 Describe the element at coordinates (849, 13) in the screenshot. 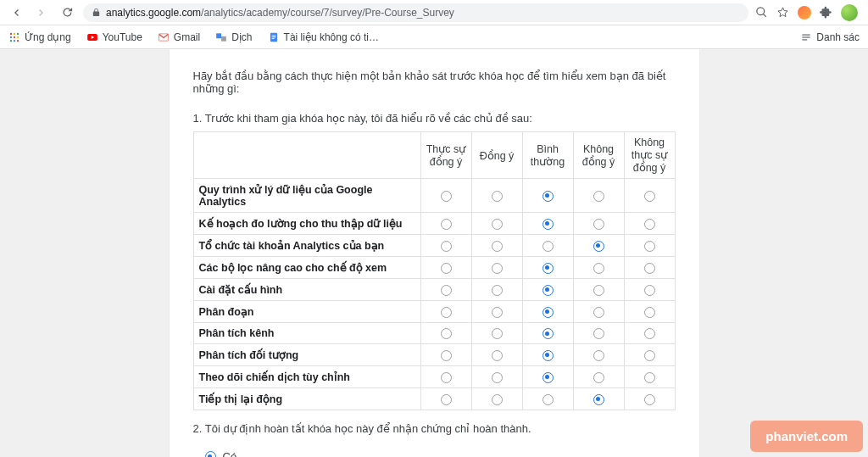

I see `profile-avatar` at that location.